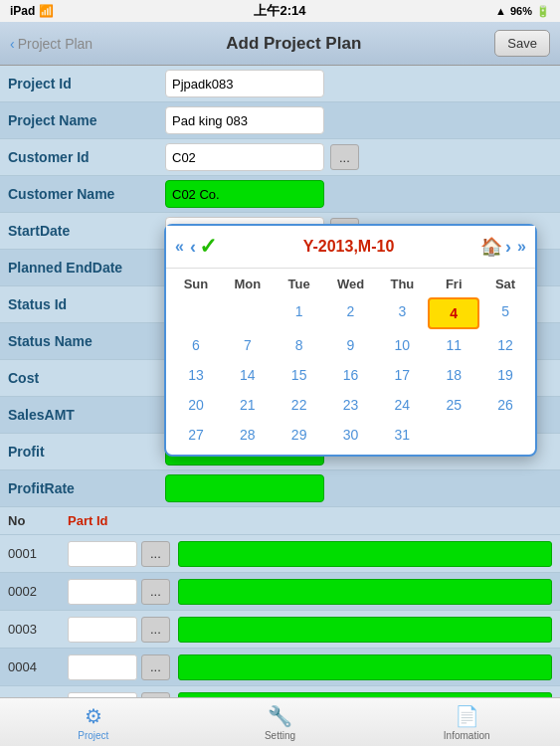 The image size is (560, 746). Describe the element at coordinates (80, 452) in the screenshot. I see `form-label: Profit` at that location.